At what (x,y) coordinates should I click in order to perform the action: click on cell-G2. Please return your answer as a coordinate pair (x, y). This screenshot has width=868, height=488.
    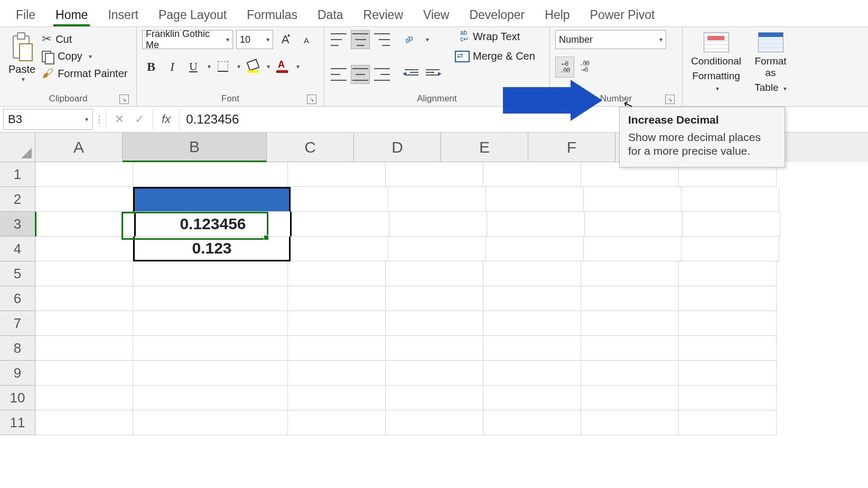
    Looking at the image, I should click on (730, 200).